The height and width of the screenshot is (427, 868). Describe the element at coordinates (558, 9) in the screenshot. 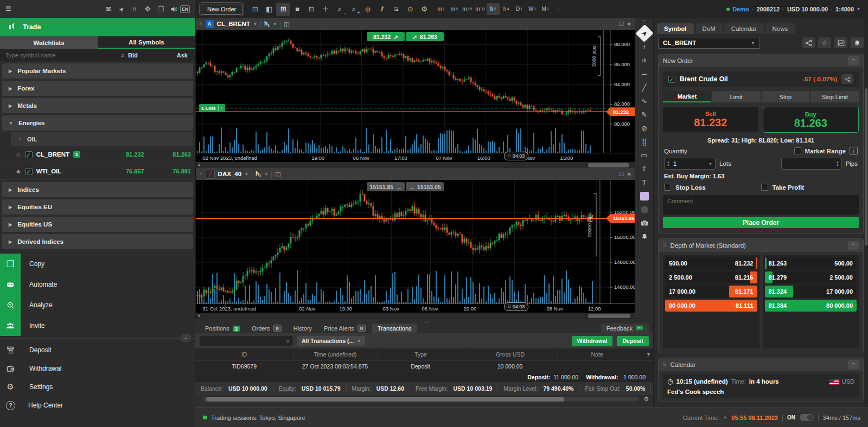

I see `more-timeframes-button: ···` at that location.